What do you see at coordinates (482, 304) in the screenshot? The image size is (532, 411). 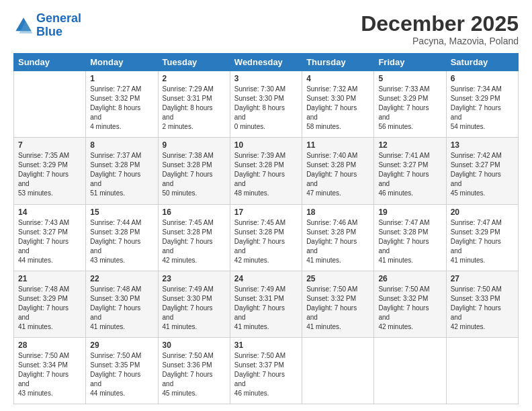 I see `calendar-cell: 27Sunrise: 7:50 AMSunset: 3:33 PMDayligh…` at bounding box center [482, 304].